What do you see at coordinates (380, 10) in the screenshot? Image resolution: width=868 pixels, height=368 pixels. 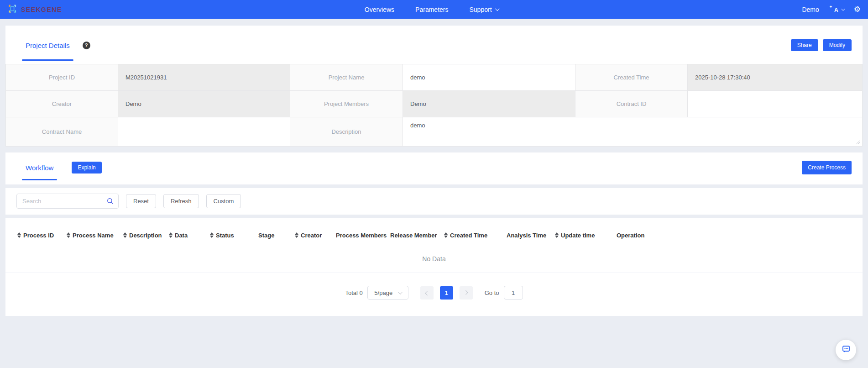 I see `nav-overviews-label: Overviews` at bounding box center [380, 10].